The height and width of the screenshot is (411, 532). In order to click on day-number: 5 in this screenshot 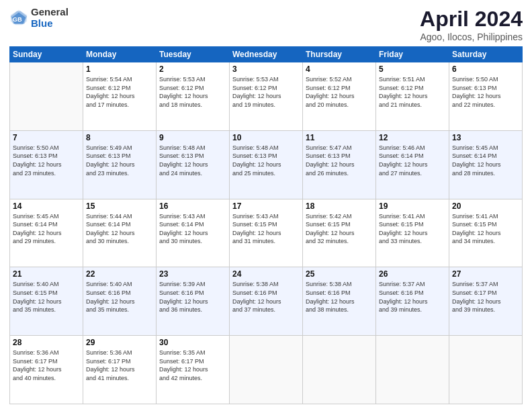, I will do `click(412, 69)`.